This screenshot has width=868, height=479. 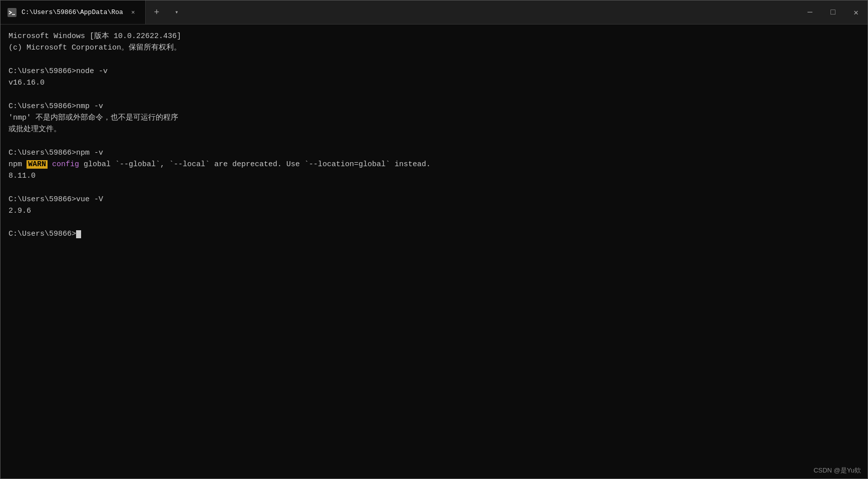 What do you see at coordinates (434, 36) in the screenshot?
I see `terminal-line: Microsoft Windows [版本 10.0.22622.436]` at bounding box center [434, 36].